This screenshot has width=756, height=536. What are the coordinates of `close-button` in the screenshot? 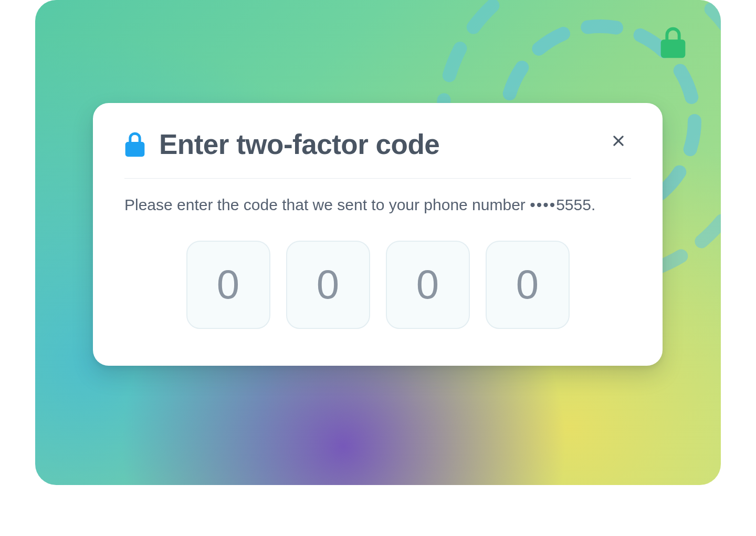 It's located at (618, 141).